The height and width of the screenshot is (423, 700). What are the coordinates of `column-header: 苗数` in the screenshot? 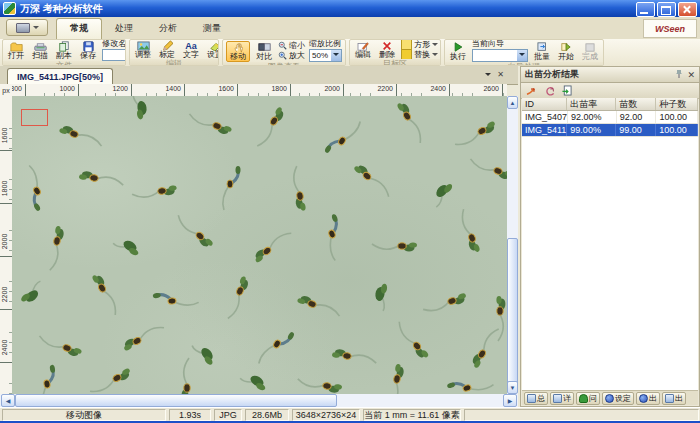 It's located at (636, 104).